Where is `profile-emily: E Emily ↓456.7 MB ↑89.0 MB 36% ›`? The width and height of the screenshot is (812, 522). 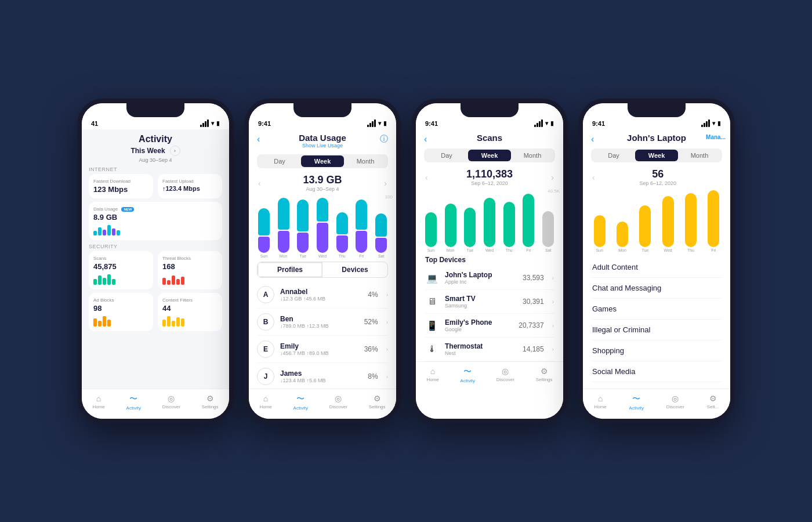
profile-emily: E Emily ↓456.7 MB ↑89.0 MB 36% › is located at coordinates (322, 349).